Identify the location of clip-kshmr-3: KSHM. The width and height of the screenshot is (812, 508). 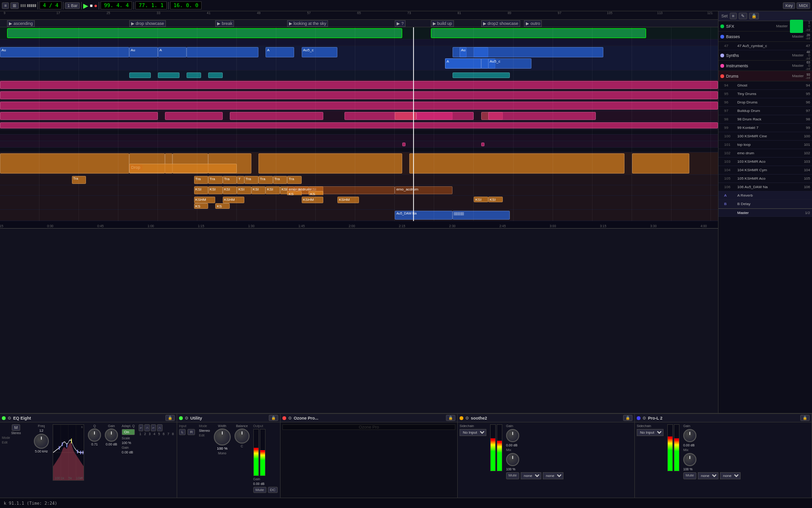
(312, 200).